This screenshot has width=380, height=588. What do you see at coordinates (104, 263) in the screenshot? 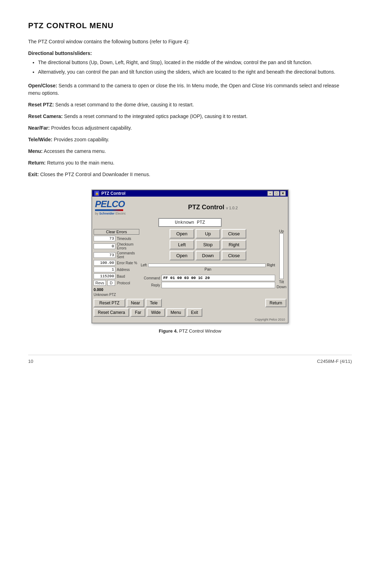
I see `error-rate-input` at bounding box center [104, 263].